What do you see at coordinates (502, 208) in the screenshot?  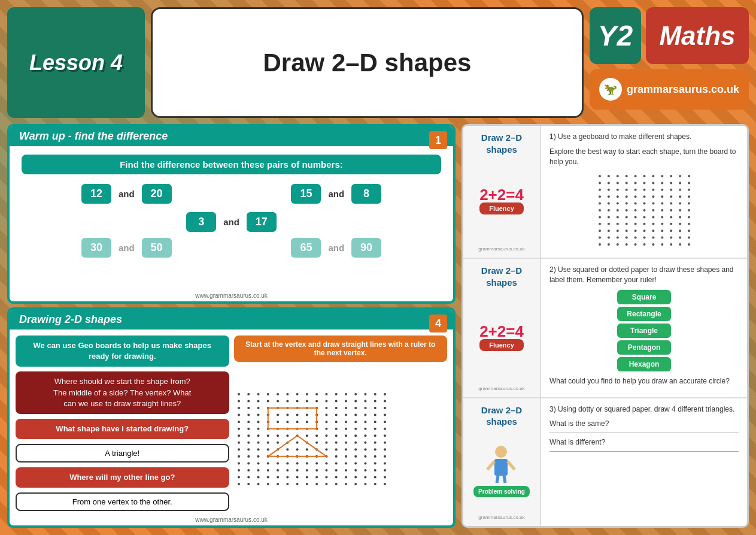 I see `fluency-badge-1: Fluency` at bounding box center [502, 208].